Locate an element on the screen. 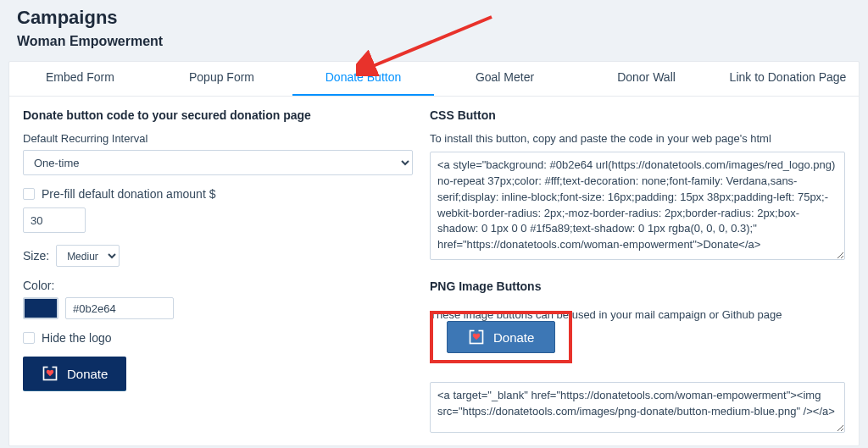 The width and height of the screenshot is (868, 448). css-help: To install this button, copy and paste t… is located at coordinates (637, 139).